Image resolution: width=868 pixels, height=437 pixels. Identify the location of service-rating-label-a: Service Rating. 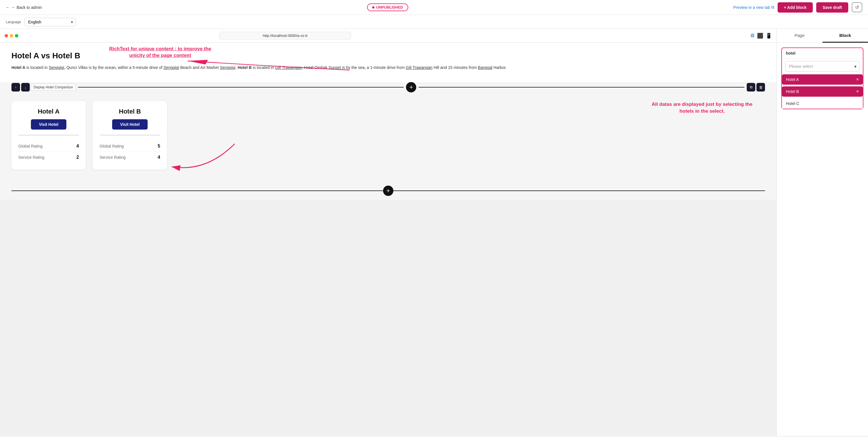
(31, 157).